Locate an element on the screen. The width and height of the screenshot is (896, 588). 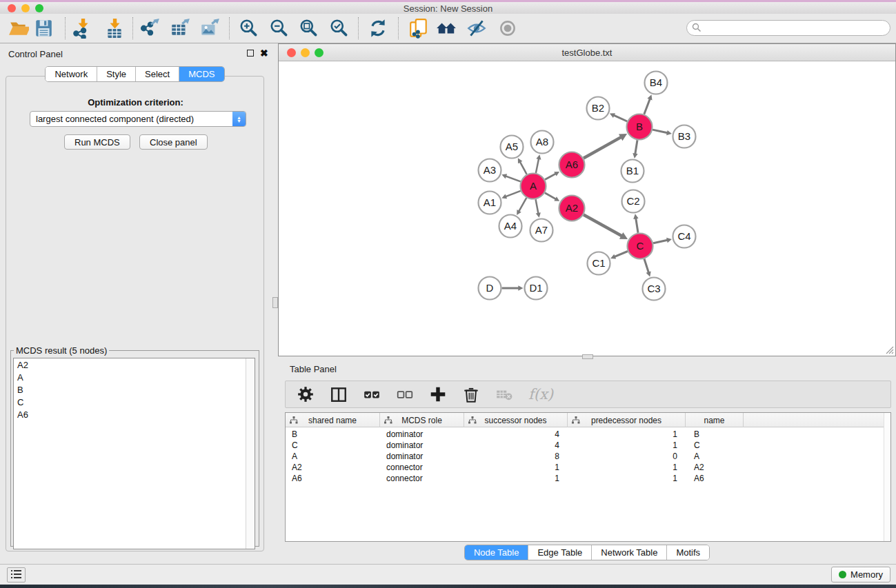
edge-B-B2 is located at coordinates (618, 117).